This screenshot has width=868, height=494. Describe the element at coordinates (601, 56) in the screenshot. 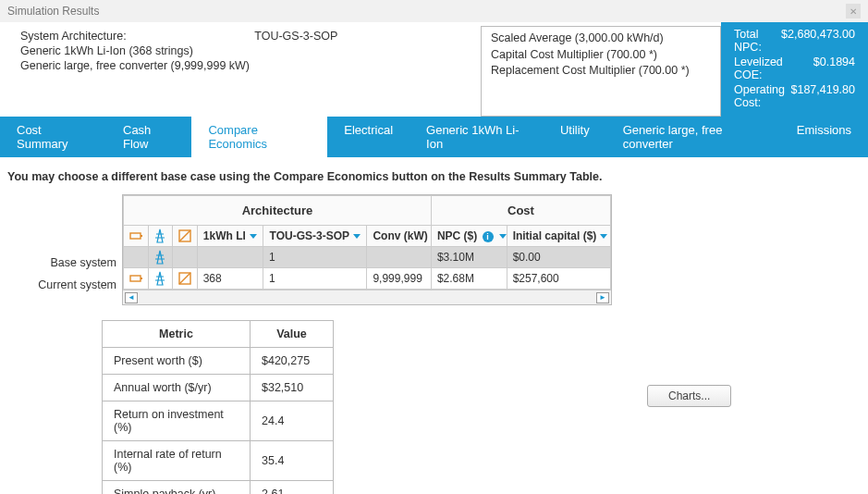

I see `sens-line2: Capital Cost Multiplier (700.00 *)` at that location.